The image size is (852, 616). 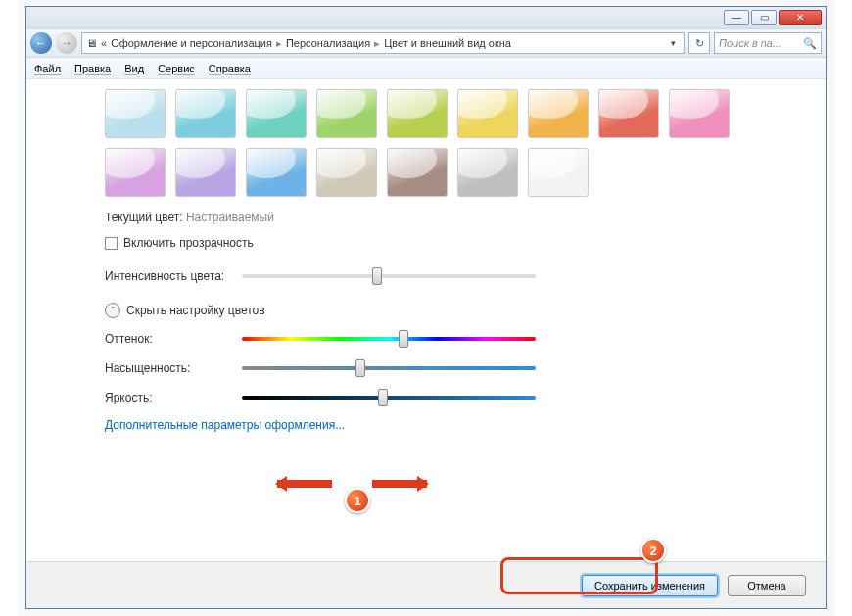 What do you see at coordinates (455, 368) in the screenshot?
I see `saturation-row: Насыщенность:` at bounding box center [455, 368].